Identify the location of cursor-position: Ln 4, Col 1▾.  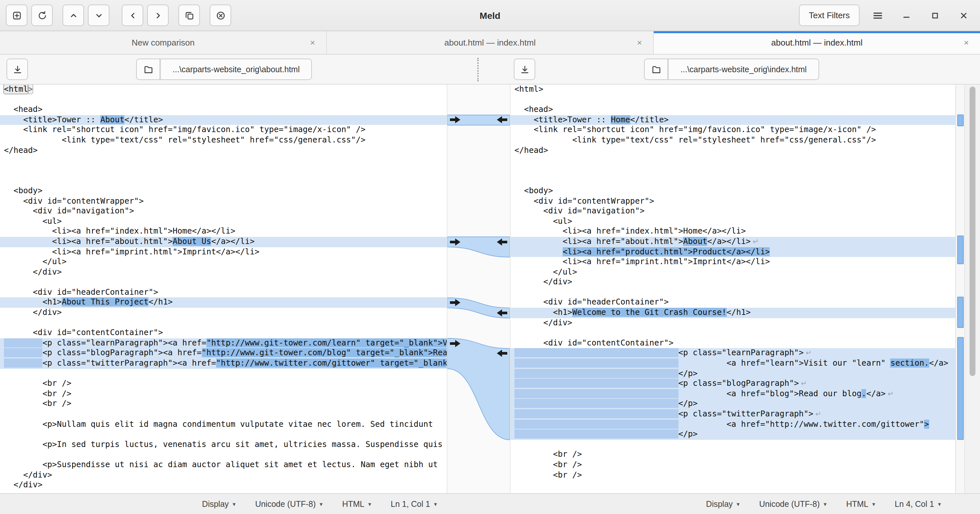
(918, 504).